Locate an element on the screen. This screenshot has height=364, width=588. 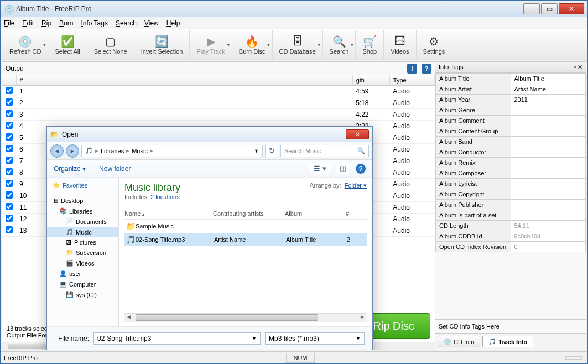
toolbar-invert-selection: 🔄Invert Selection is located at coordinates (163, 44).